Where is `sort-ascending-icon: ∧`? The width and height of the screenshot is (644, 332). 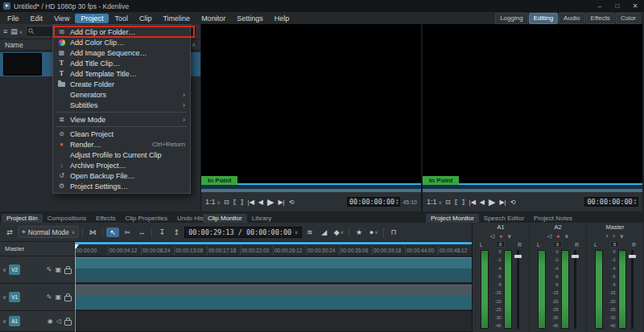 sort-ascending-icon: ∧ is located at coordinates (193, 45).